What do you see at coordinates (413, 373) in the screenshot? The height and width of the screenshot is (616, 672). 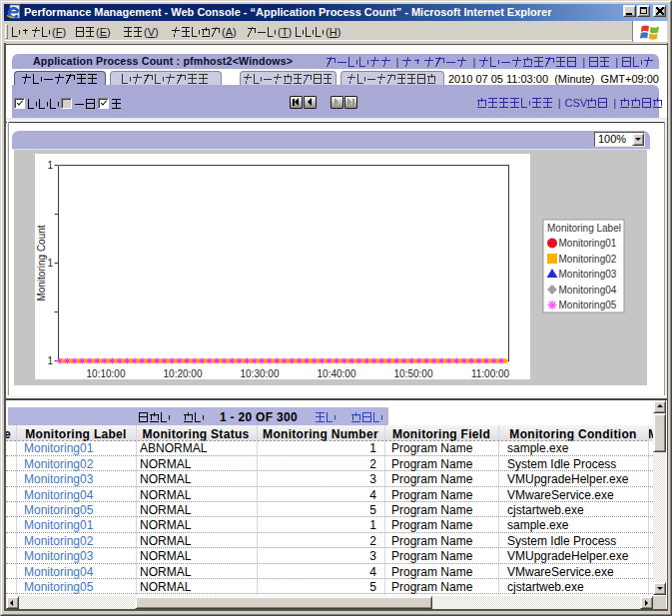 I see `svg-text: 10:50:00` at bounding box center [413, 373].